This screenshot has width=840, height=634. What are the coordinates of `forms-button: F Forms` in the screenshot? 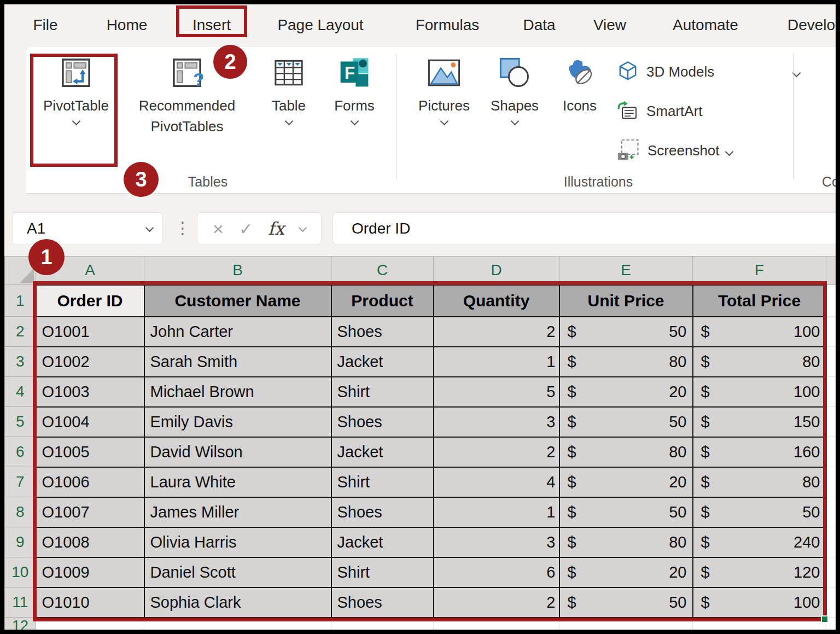 It's located at (354, 90).